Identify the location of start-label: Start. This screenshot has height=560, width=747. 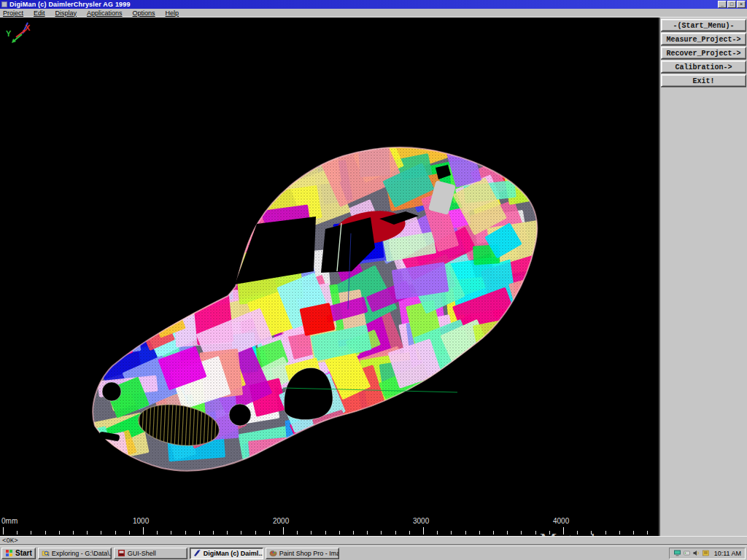
(23, 553).